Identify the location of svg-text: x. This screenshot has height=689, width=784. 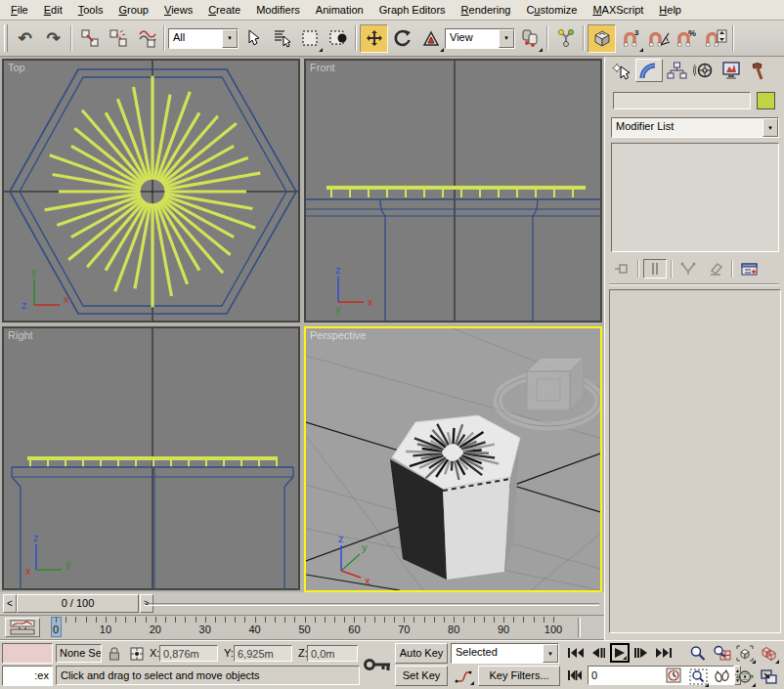
(66, 299).